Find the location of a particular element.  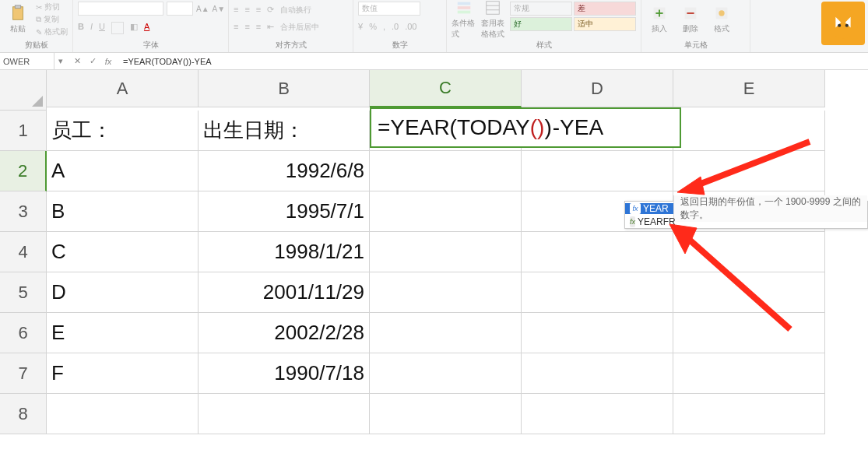

currency-icon: ¥ is located at coordinates (360, 26).